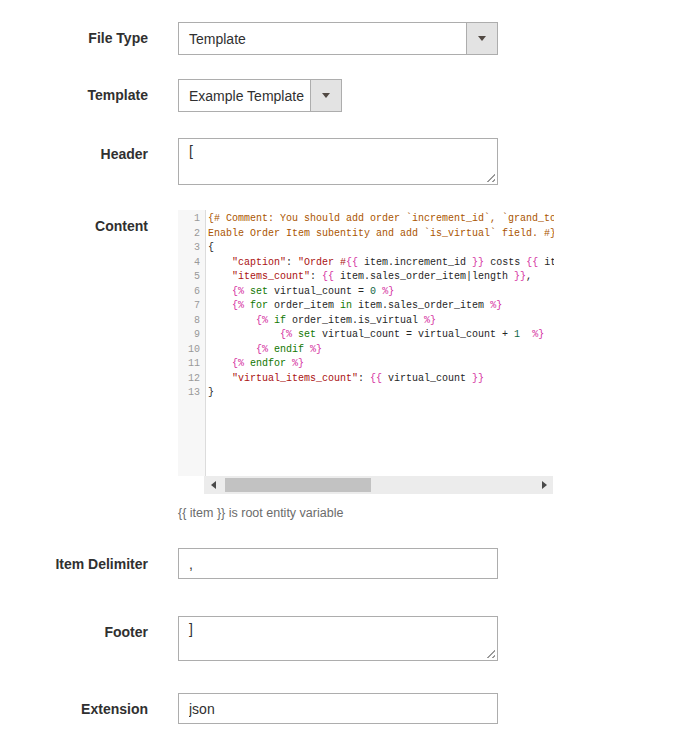 The width and height of the screenshot is (685, 748). Describe the element at coordinates (378, 485) in the screenshot. I see `horizontal-scrollbar` at that location.